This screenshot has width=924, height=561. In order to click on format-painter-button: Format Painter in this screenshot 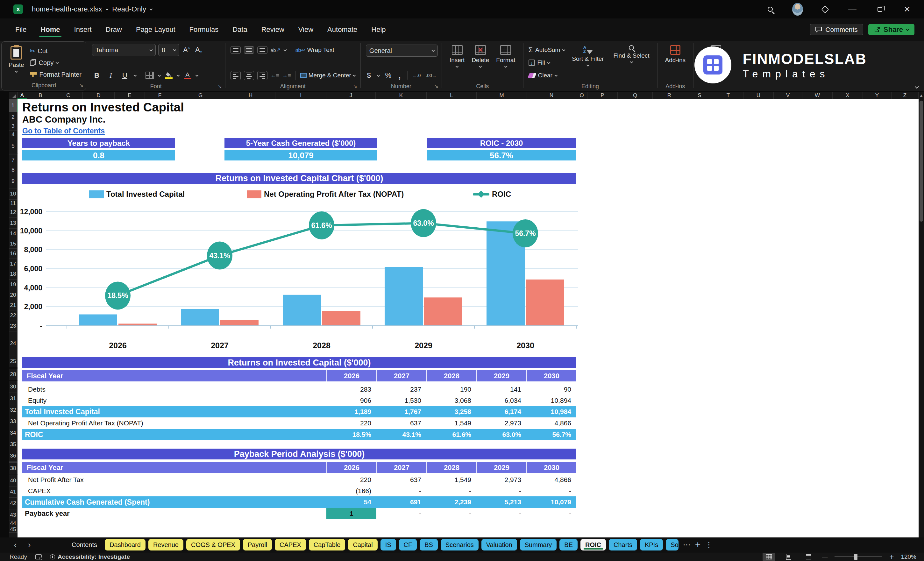, I will do `click(56, 74)`.